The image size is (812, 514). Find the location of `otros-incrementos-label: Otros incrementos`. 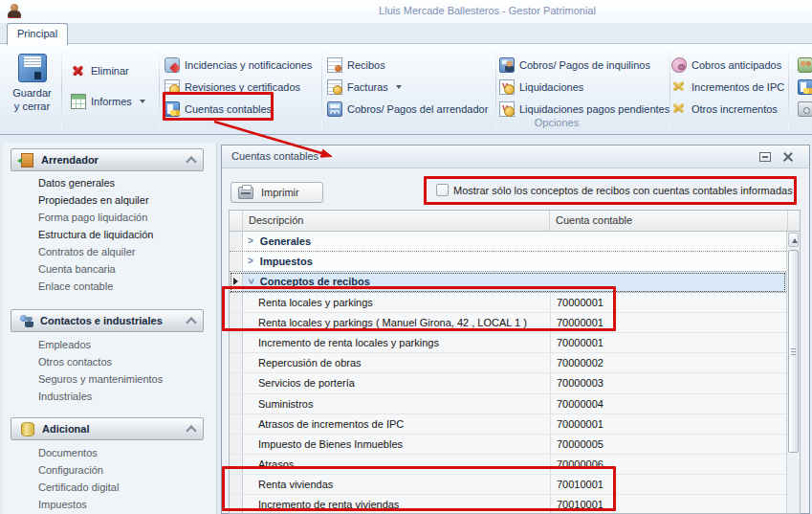

otros-incrementos-label: Otros incrementos is located at coordinates (735, 109).